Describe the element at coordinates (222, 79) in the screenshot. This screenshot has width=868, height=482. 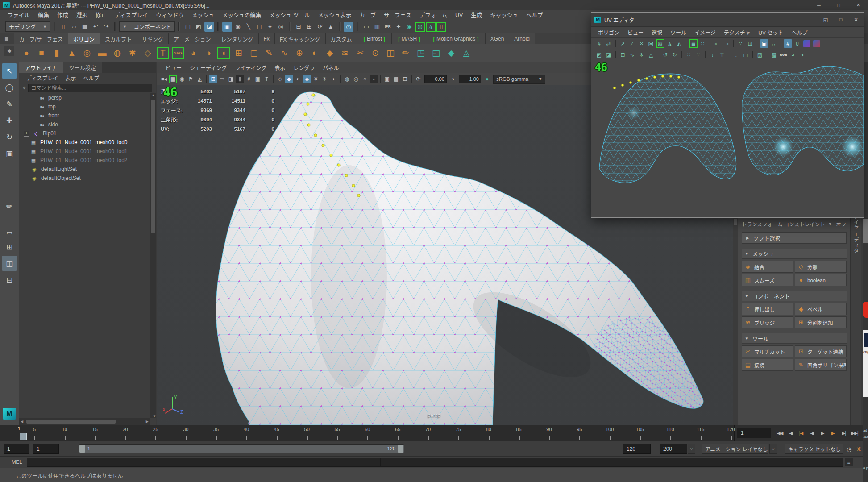
I see `film-gate-icon: ▭` at that location.